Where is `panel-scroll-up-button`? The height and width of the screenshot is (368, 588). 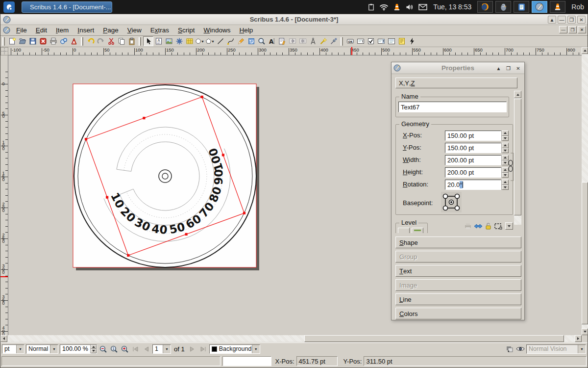
panel-scroll-up-button is located at coordinates (517, 94).